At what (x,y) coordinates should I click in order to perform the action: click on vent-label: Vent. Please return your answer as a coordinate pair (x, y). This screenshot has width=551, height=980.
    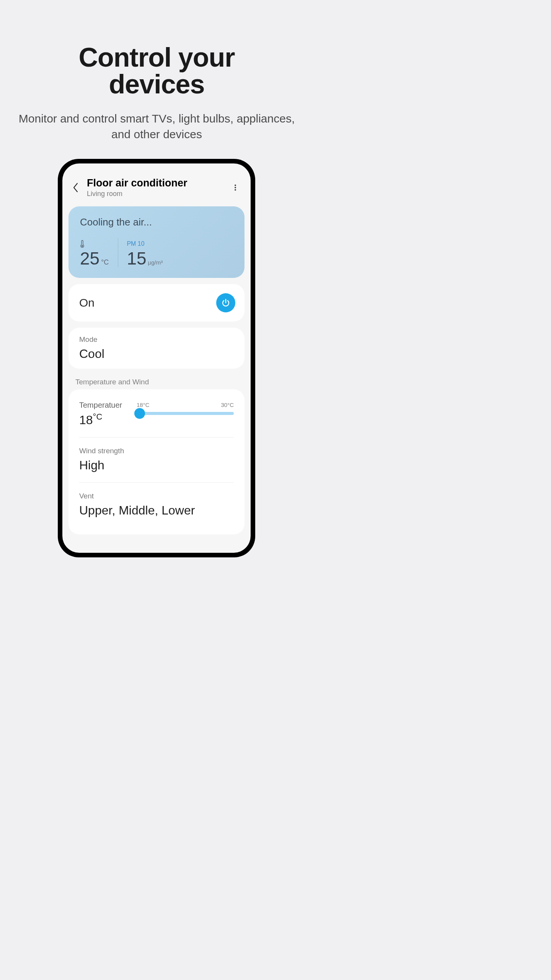
    Looking at the image, I should click on (156, 496).